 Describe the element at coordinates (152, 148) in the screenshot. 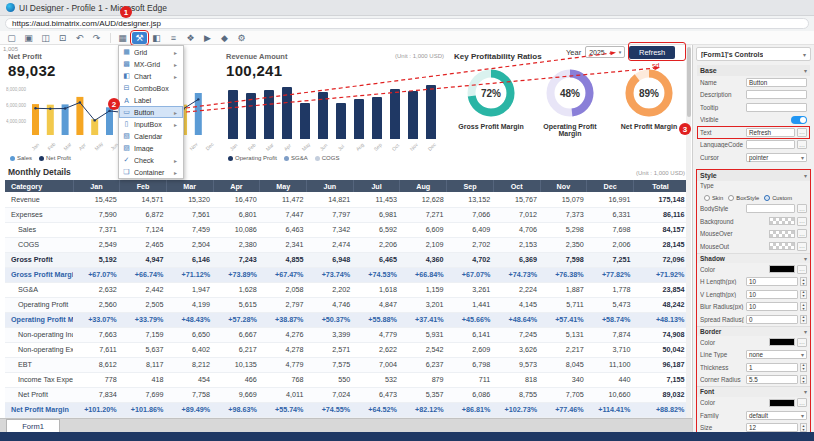

I see `menu-item-label: Image` at that location.